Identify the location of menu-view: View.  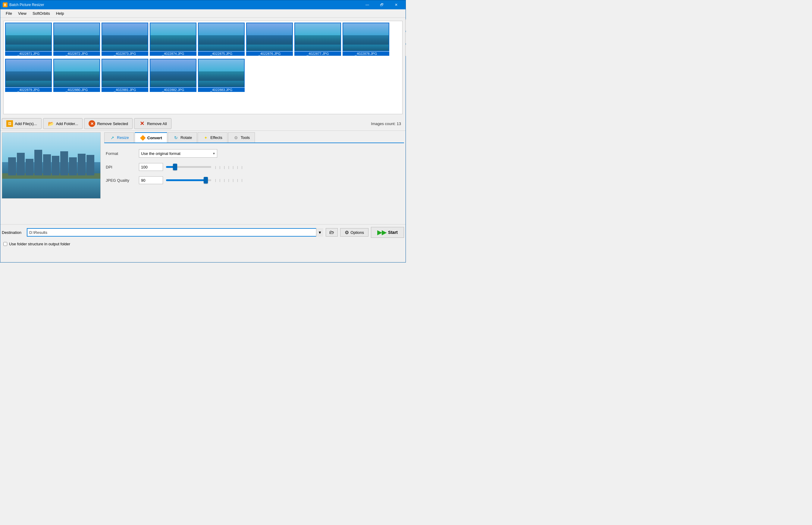
(22, 14).